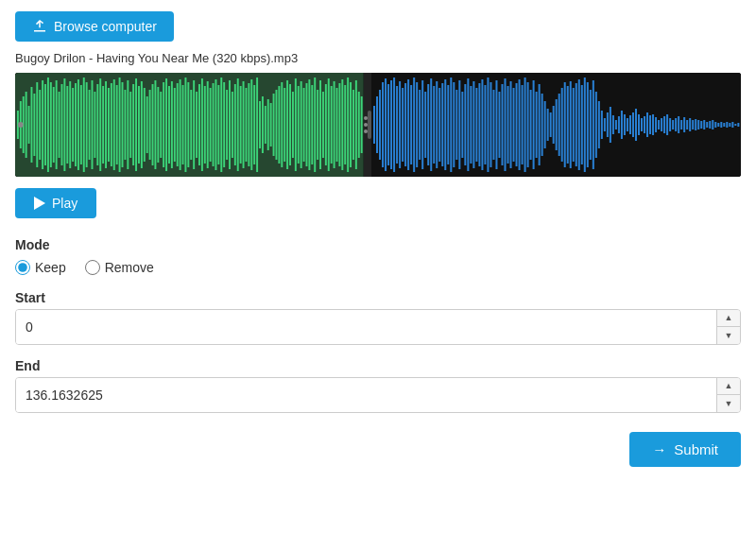 Image resolution: width=756 pixels, height=534 pixels. Describe the element at coordinates (40, 26) in the screenshot. I see `upload-icon` at that location.